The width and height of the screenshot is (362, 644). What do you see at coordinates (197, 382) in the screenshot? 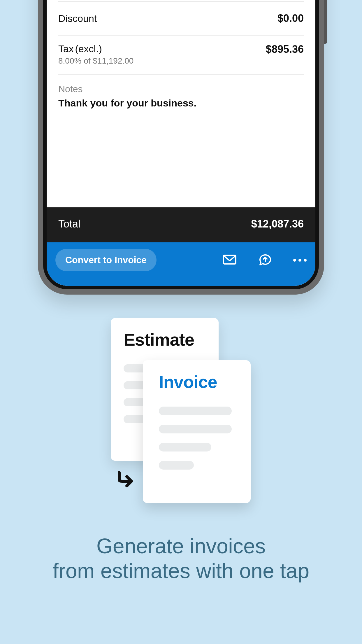
I see `invoice-card-title: Invoice` at bounding box center [197, 382].